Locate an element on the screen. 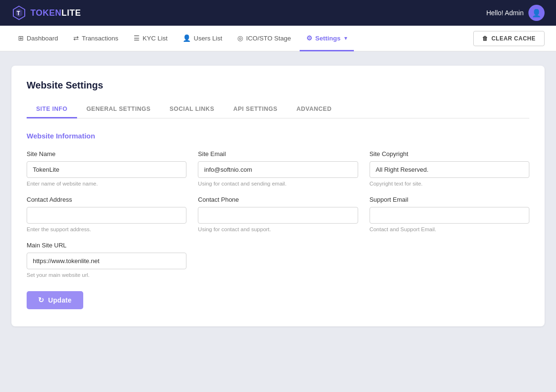 The image size is (556, 392). contact-address-hint: Enter the support address. is located at coordinates (107, 229).